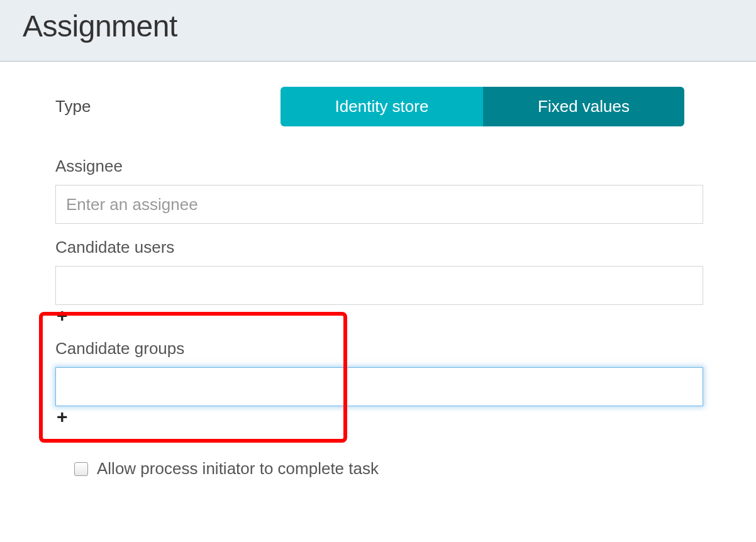 The width and height of the screenshot is (756, 542). I want to click on candidate-users-label: Candidate users, so click(378, 248).